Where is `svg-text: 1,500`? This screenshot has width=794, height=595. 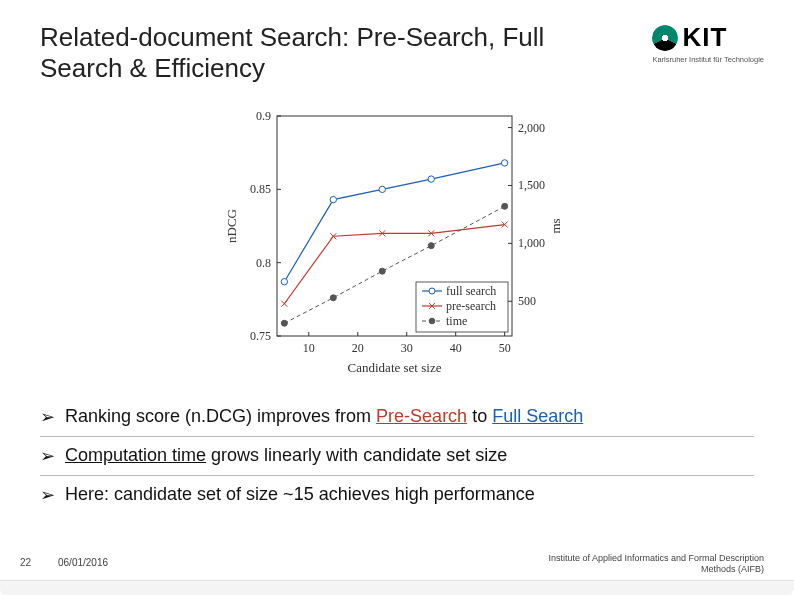 svg-text: 1,500 is located at coordinates (532, 185).